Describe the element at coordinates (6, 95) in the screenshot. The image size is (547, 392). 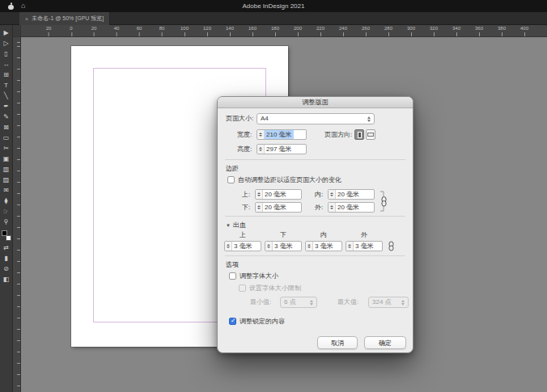
I see `line-tool-icon: ╲` at that location.